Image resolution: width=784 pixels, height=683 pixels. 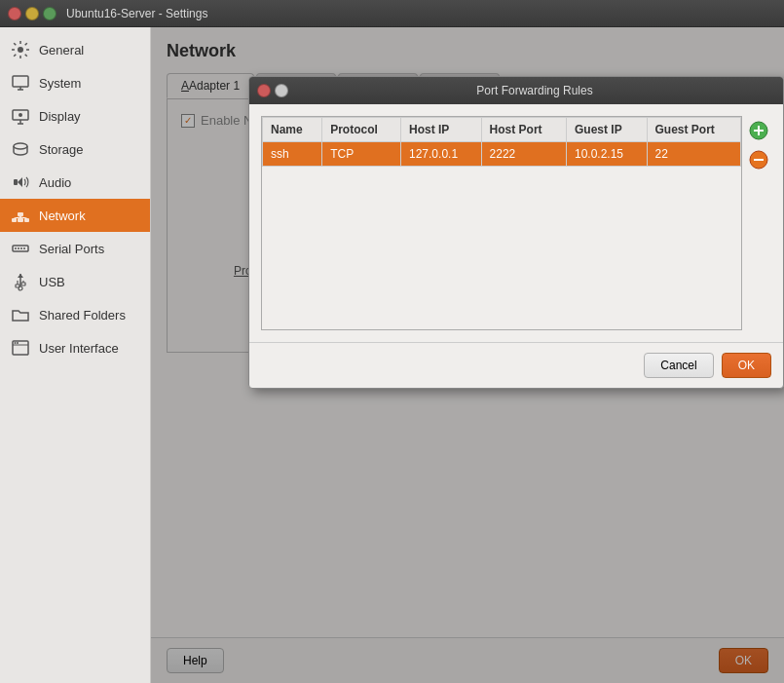 What do you see at coordinates (503, 154) in the screenshot?
I see `table-row: ssh TCP 127.0.0.1 2222 10.0.2.15 22` at bounding box center [503, 154].